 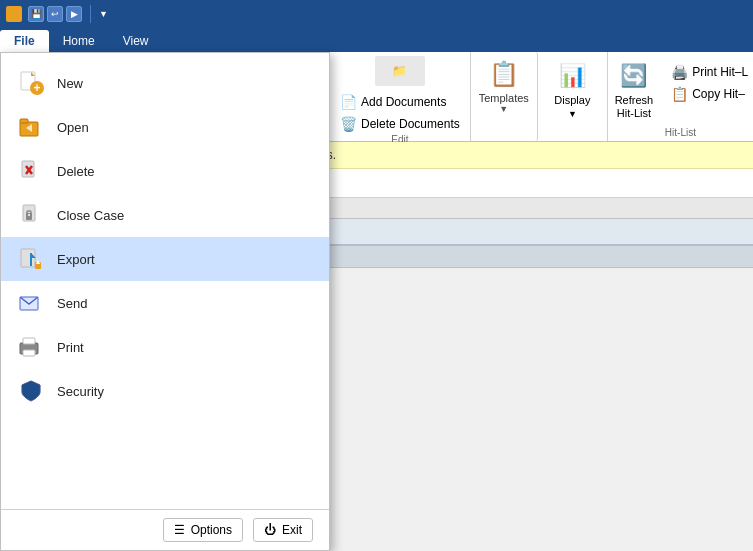 I want to click on delete-label: Delete, so click(x=76, y=172).